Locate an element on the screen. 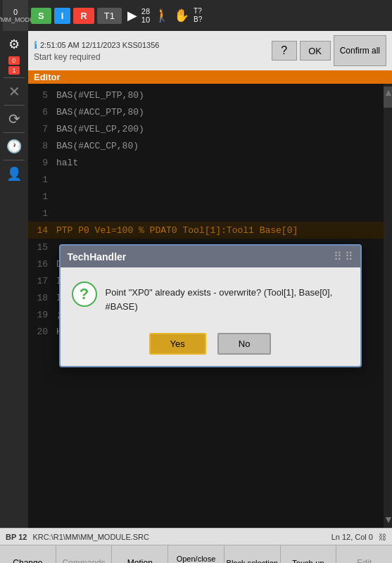  file-path: KRC:\R1\MM\MM_MODULE.SRC is located at coordinates (179, 537).